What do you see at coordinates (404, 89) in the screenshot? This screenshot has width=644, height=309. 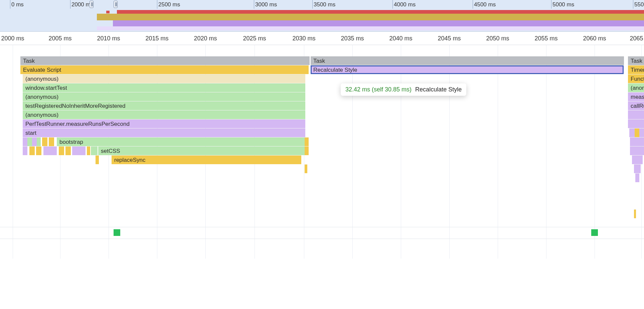 I see `flame-tooltip: 32.42 ms (self 30.85 ms) Recalculate Sty…` at bounding box center [404, 89].